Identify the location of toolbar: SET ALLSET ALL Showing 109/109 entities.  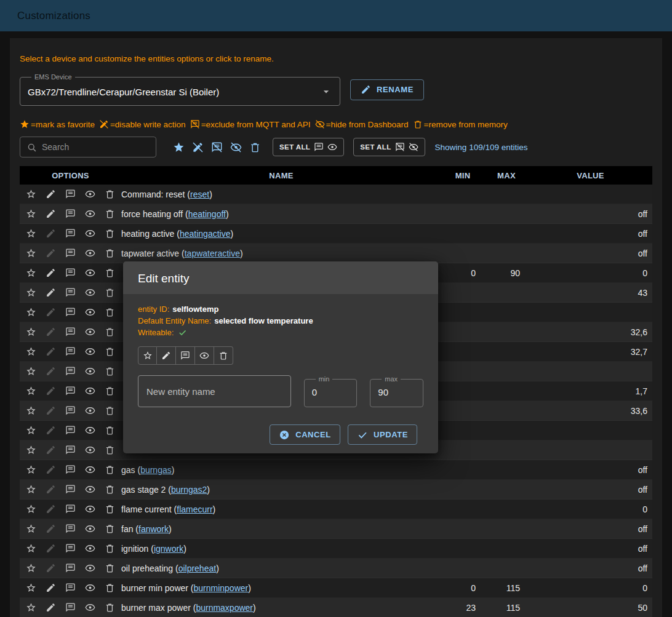
(336, 147).